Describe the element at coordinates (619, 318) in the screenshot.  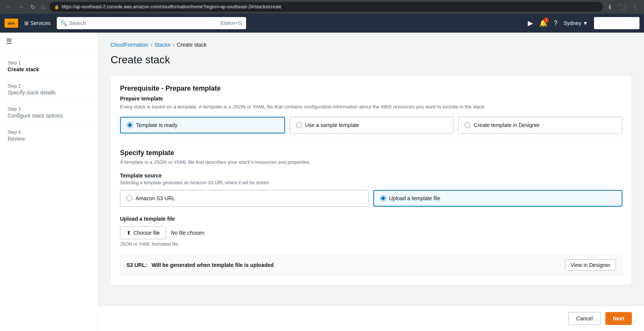
I see `next-button: Next` at that location.